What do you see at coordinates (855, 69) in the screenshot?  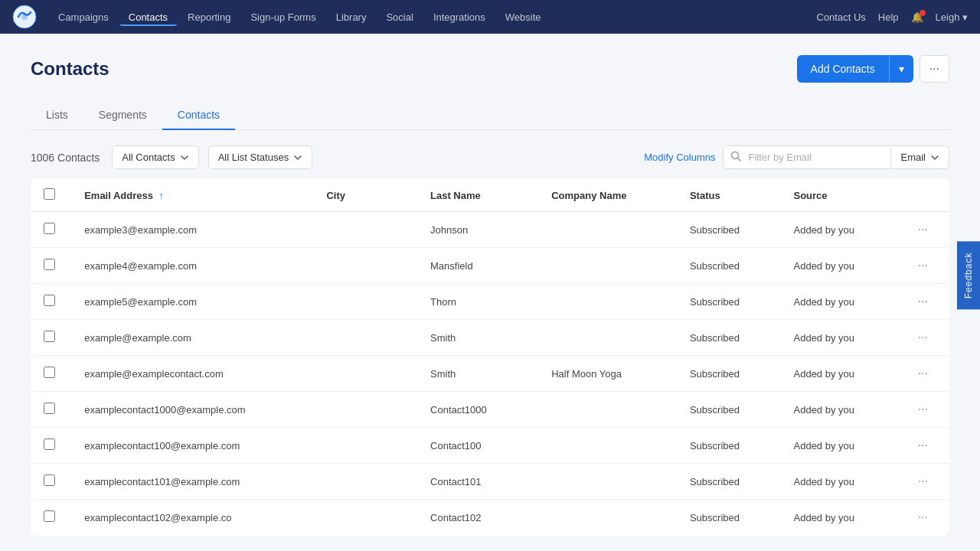 I see `add-contacts-button: Add Contacts ▾` at bounding box center [855, 69].